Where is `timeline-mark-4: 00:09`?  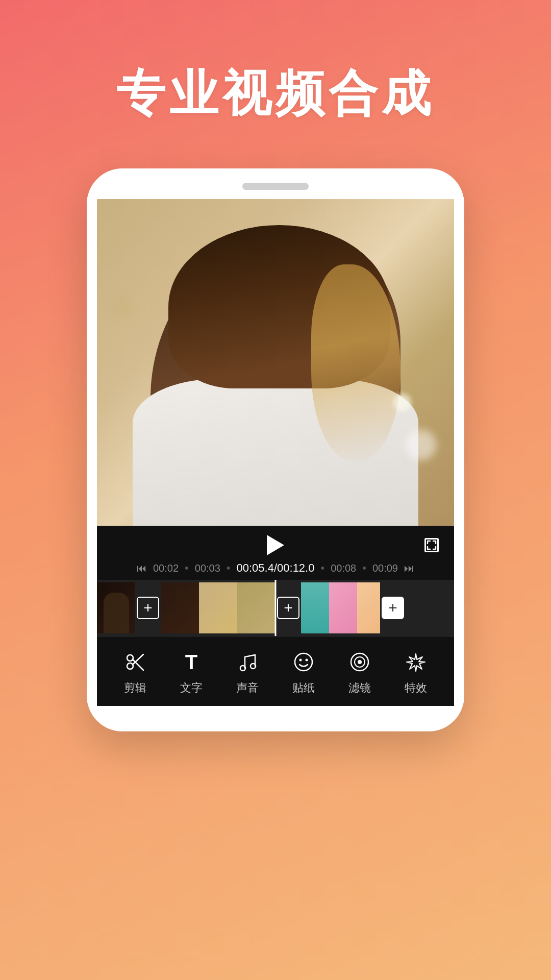 timeline-mark-4: 00:09 is located at coordinates (385, 569).